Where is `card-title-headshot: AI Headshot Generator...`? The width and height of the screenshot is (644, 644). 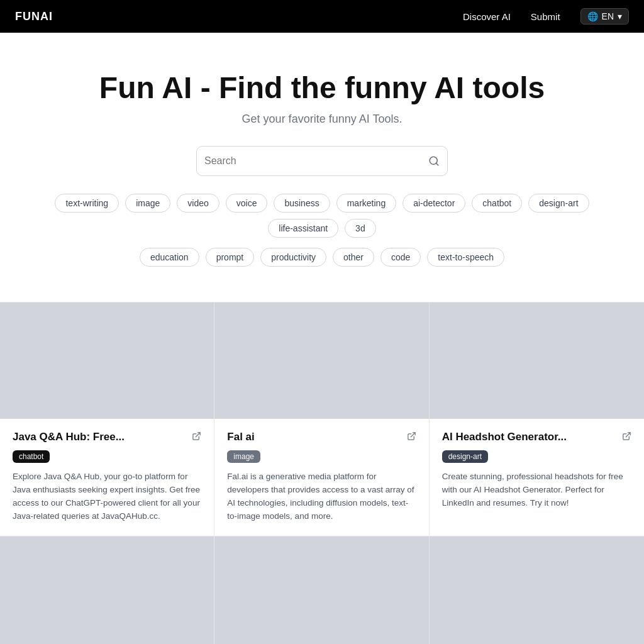 card-title-headshot: AI Headshot Generator... is located at coordinates (530, 437).